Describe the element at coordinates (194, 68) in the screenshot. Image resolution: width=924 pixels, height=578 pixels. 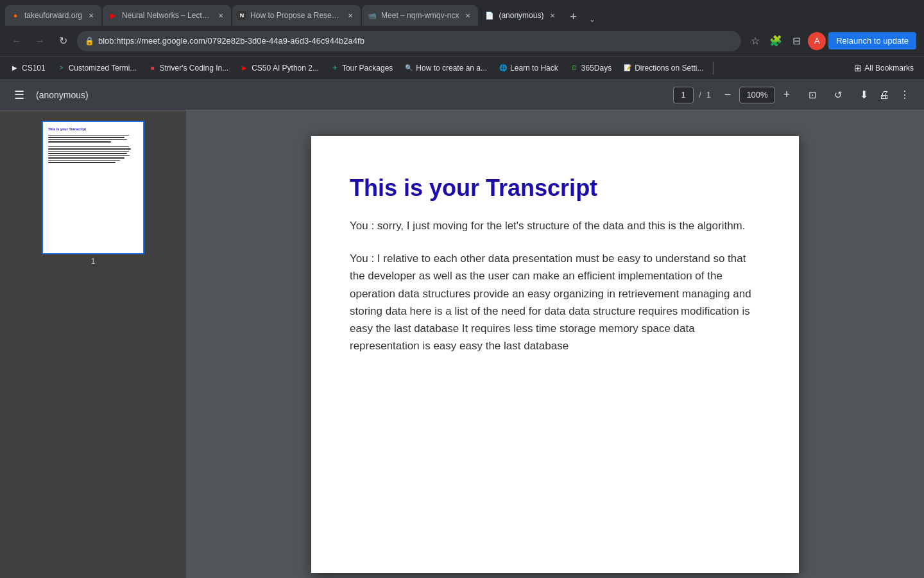
I see `bookmark-label-striver: Striver's Coding In...` at that location.